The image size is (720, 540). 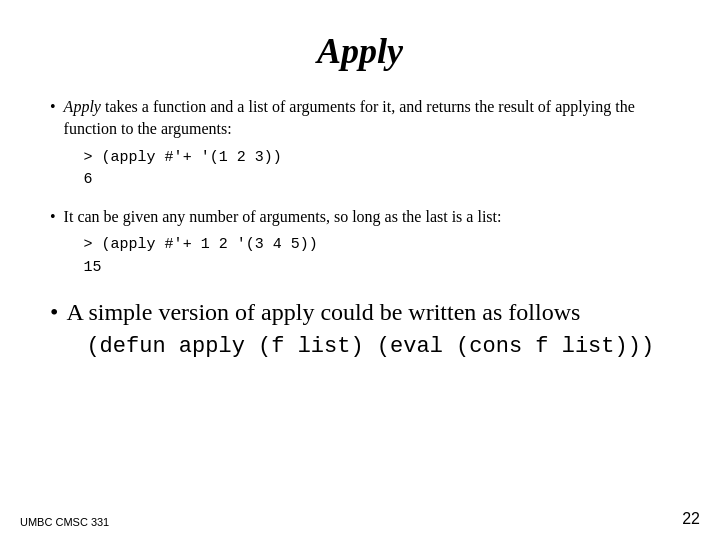 What do you see at coordinates (283, 216) in the screenshot?
I see `bullet2-text: It can be given any number of arguments,…` at bounding box center [283, 216].